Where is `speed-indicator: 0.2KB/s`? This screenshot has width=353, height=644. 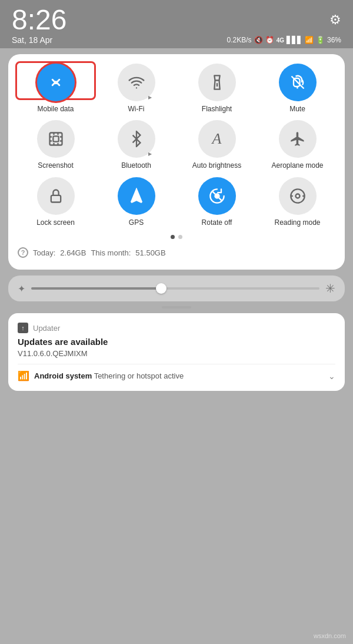
speed-indicator: 0.2KB/s is located at coordinates (239, 40).